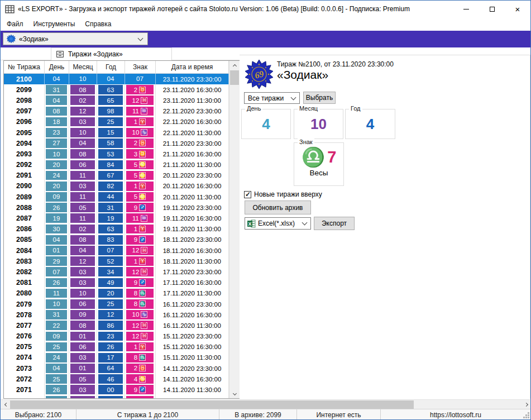  Describe the element at coordinates (116, 165) in the screenshot. I see `table-row: 20922006845♌21.11.2020 11:30:00` at that location.